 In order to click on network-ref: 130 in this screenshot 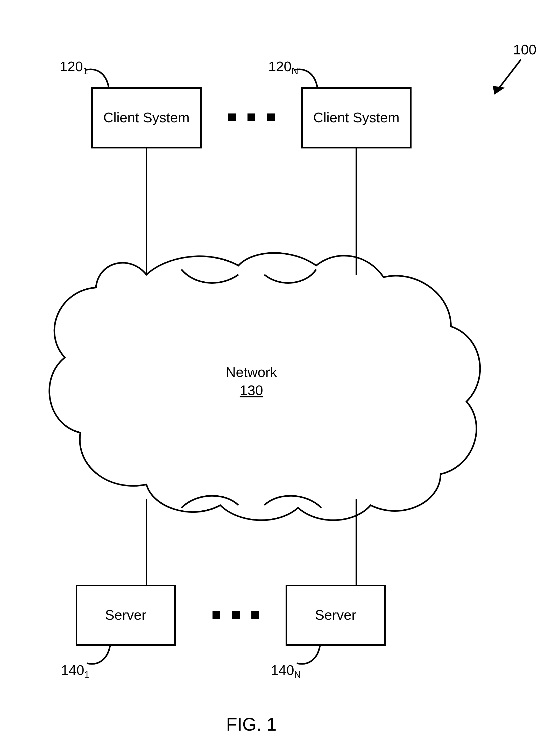, I will do `click(251, 390)`.